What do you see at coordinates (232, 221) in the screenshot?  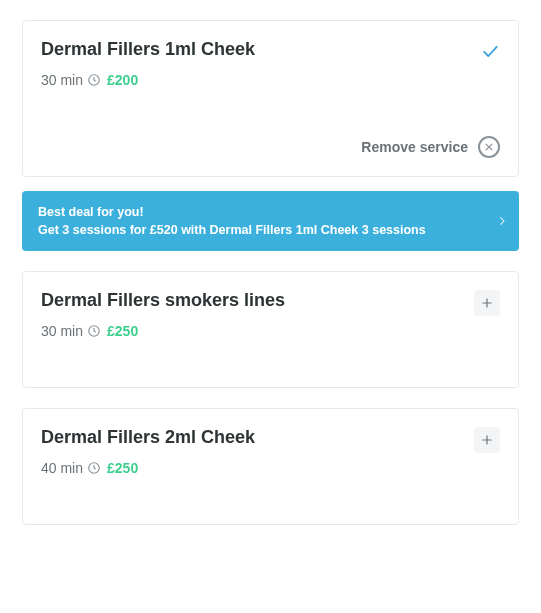 I see `bundle-text: Best deal for you! Get 3 sessions for £5…` at bounding box center [232, 221].